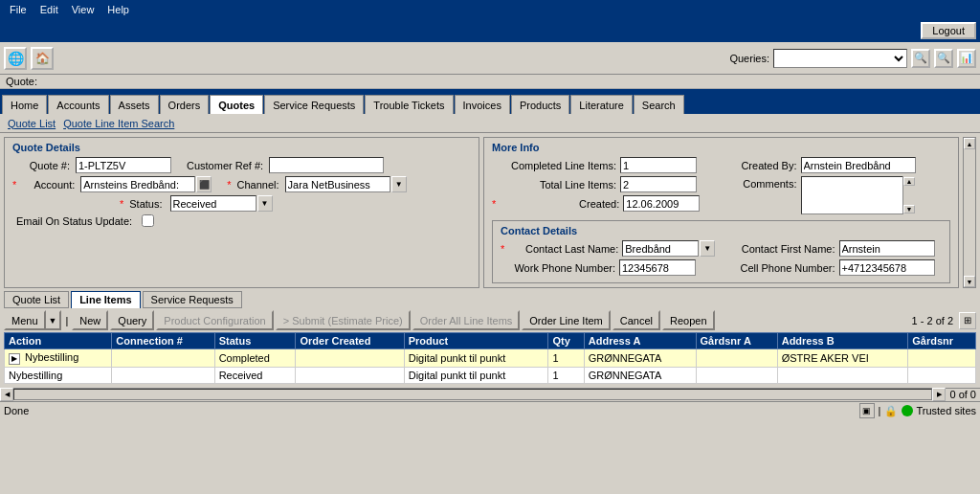  What do you see at coordinates (314, 104) in the screenshot?
I see `tab-service-requests: Service Requests` at bounding box center [314, 104].